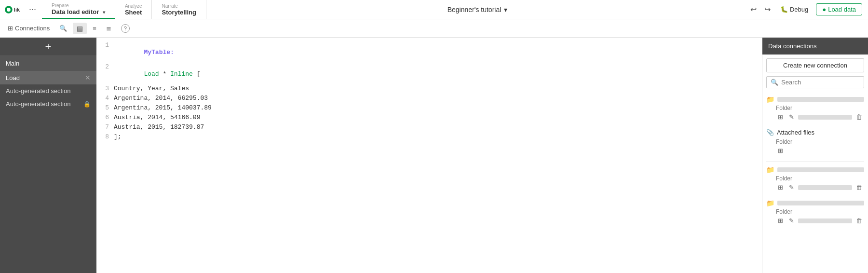 The image size is (868, 273). What do you see at coordinates (429, 99) in the screenshot?
I see `code-line-4: 4 Argentina, 2014, 66295.03` at bounding box center [429, 99].